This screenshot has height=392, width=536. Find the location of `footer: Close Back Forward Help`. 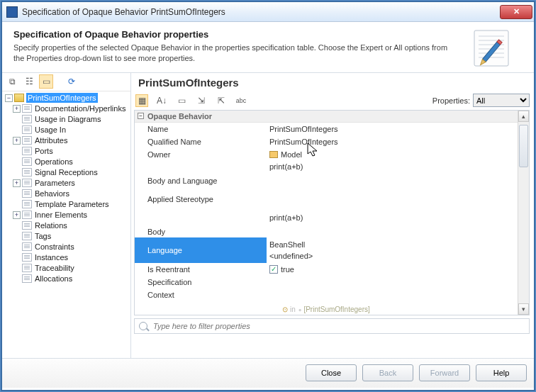

footer: Close Back Forward Help is located at coordinates (268, 373).